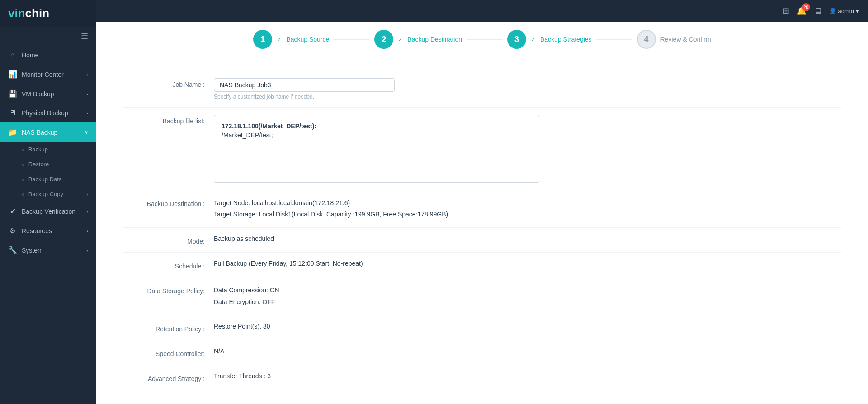 The height and width of the screenshot is (404, 868). Describe the element at coordinates (13, 55) in the screenshot. I see `home-icon: ⌂` at that location.